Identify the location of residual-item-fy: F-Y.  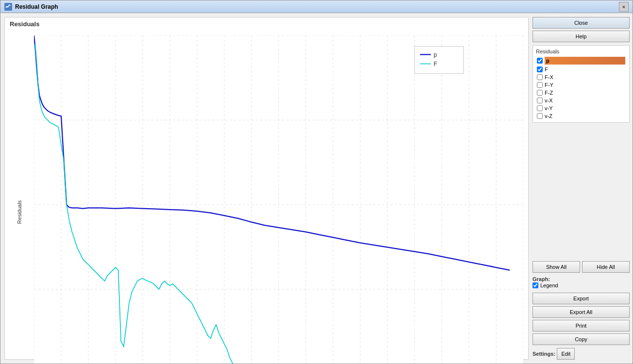
(581, 85).